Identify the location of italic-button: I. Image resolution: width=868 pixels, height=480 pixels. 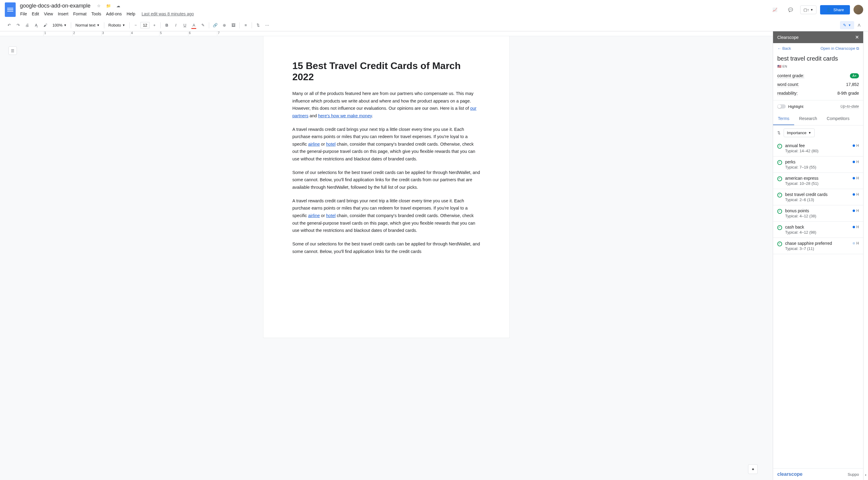
(176, 26).